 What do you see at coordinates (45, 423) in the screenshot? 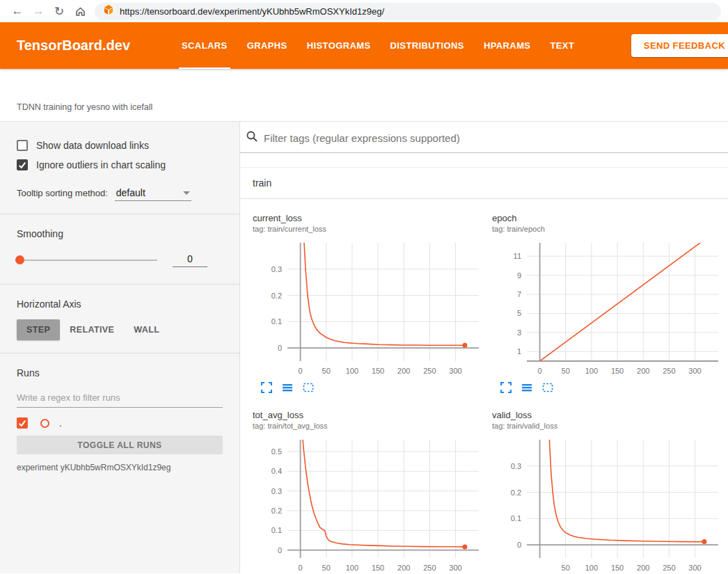
I see `run-color-swatch` at bounding box center [45, 423].